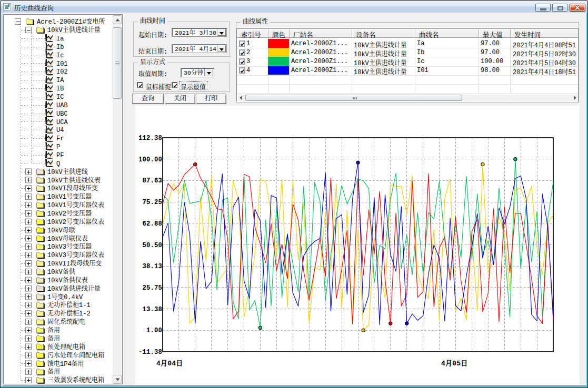 The width and height of the screenshot is (588, 388). What do you see at coordinates (152, 310) in the screenshot?
I see `svg-text: 13.38` at bounding box center [152, 310].